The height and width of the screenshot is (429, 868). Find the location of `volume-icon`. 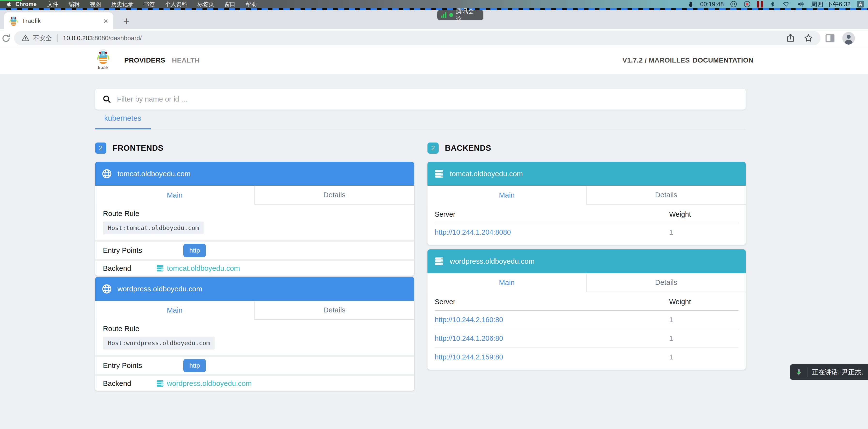

volume-icon is located at coordinates (801, 4).